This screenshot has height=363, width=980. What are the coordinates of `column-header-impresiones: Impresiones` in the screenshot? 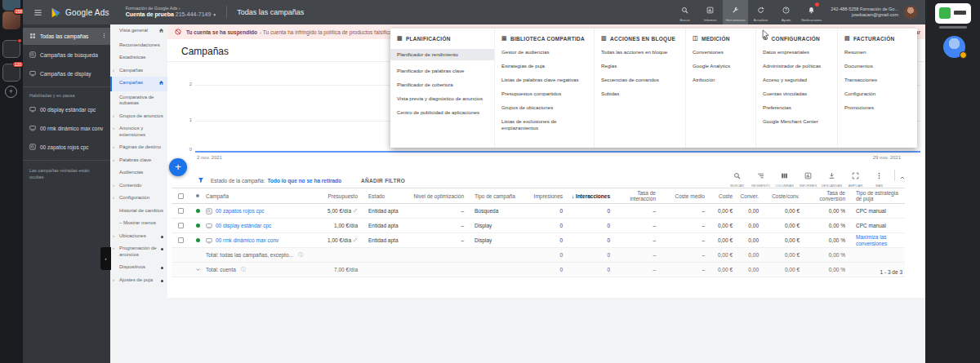 It's located at (542, 196).